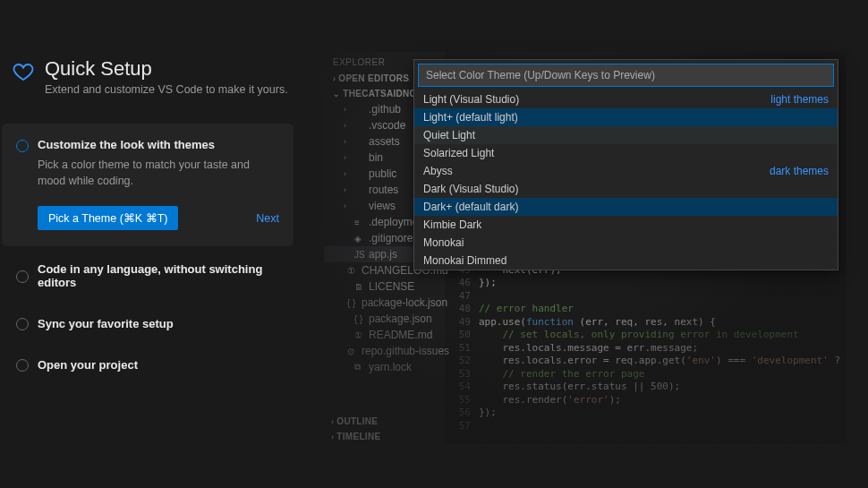 The width and height of the screenshot is (868, 488). I want to click on theme-option: Monokai, so click(626, 243).